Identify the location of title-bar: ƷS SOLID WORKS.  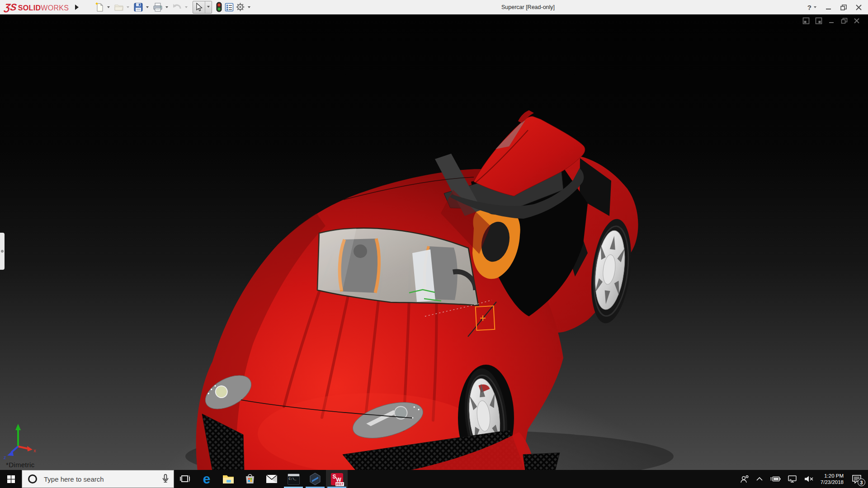
(434, 7).